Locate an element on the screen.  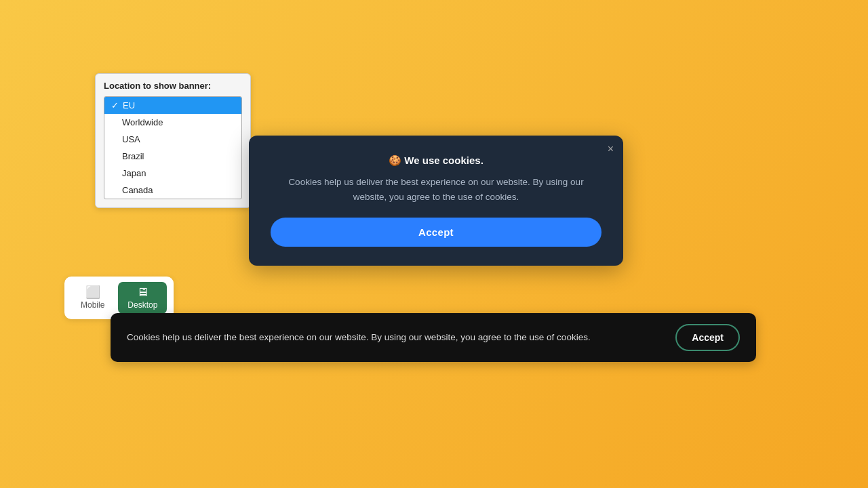
modal-title: 🍪 We use cookies. is located at coordinates (436, 161).